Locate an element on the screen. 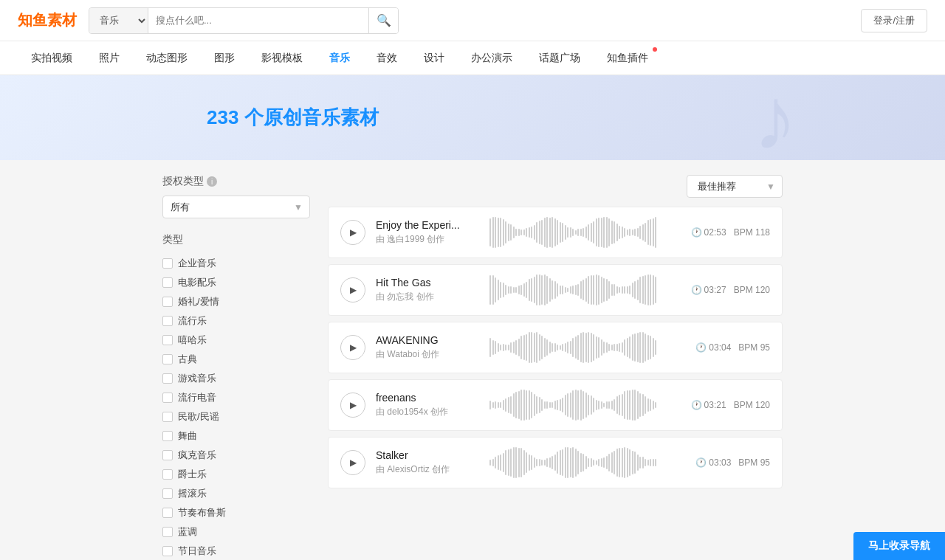 This screenshot has height=560, width=945. track-item: ▶ Hit The Gas 由 勿忘我 创作 🕐 03:27 BPM 120 is located at coordinates (555, 290).